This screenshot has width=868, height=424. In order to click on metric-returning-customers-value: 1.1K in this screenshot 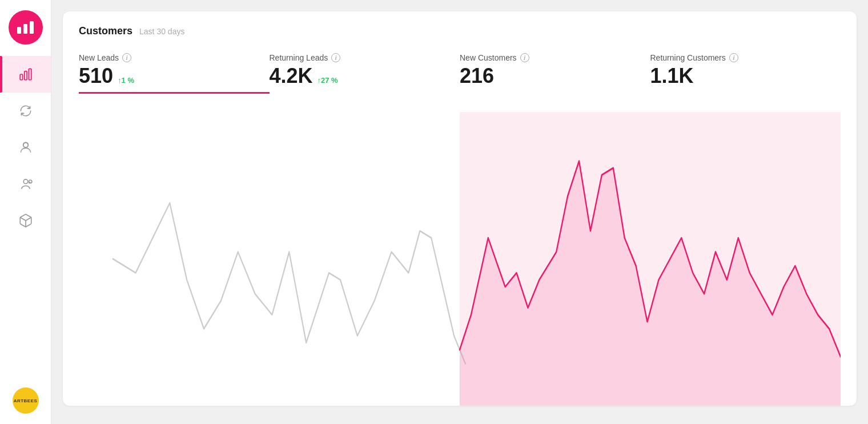, I will do `click(672, 76)`.